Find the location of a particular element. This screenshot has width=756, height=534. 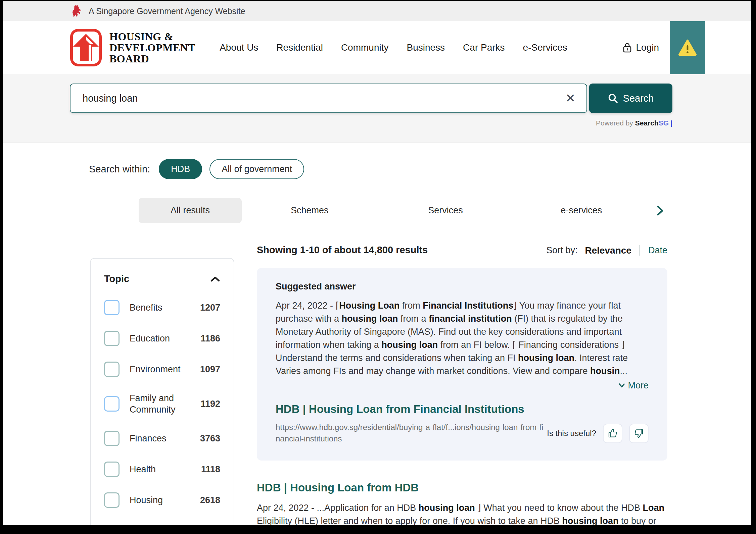

sort-control: Sort by: Relevance Date is located at coordinates (607, 251).